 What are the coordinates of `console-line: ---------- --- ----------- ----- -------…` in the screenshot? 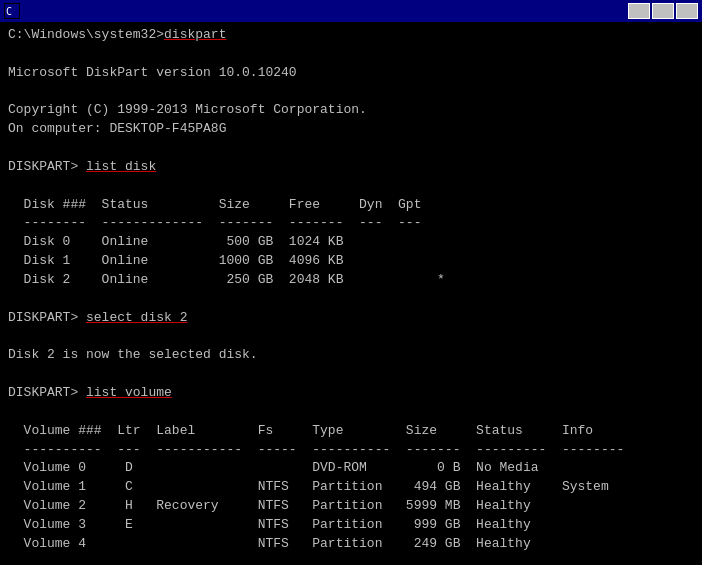 It's located at (351, 450).